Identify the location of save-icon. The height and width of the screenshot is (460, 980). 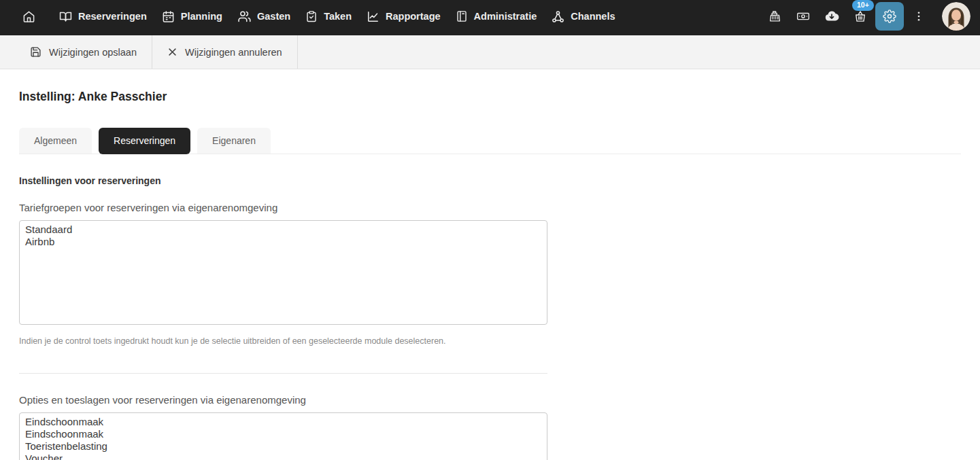
(35, 52).